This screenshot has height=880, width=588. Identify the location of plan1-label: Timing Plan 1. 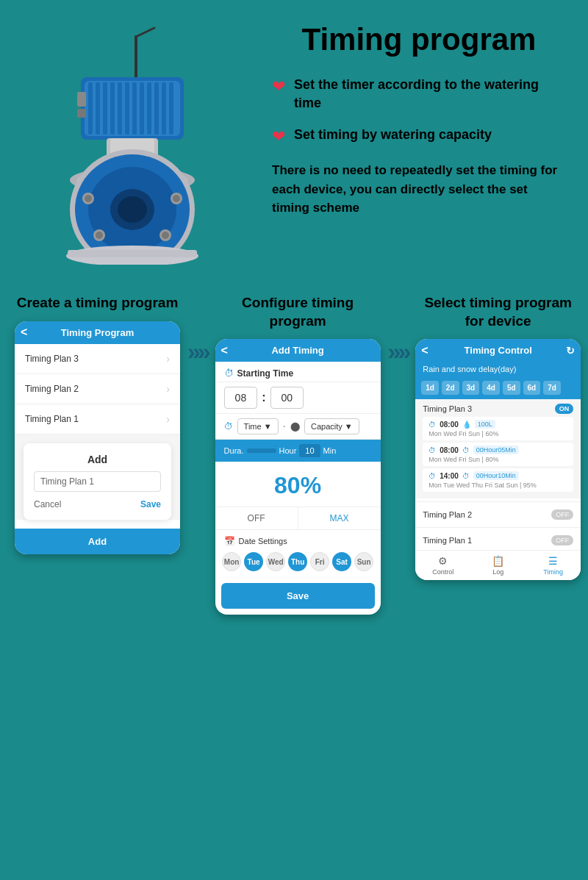
(51, 419).